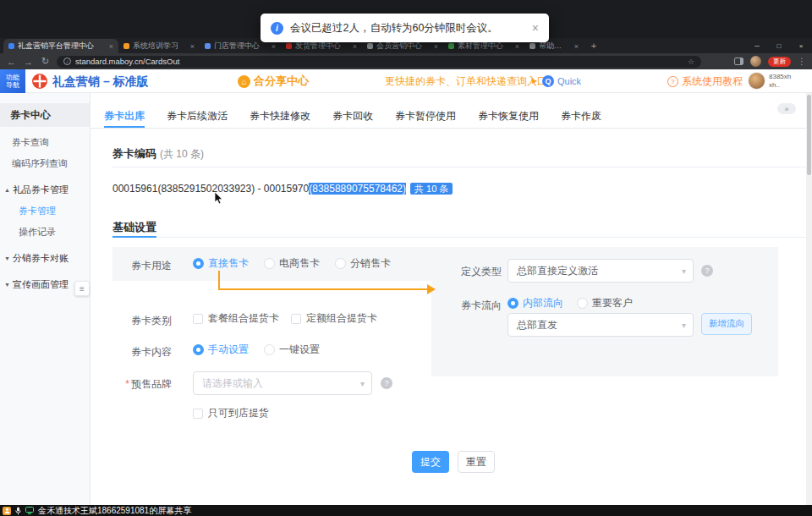 Image resolution: width=812 pixels, height=516 pixels. I want to click on reload-icon: ↻, so click(46, 61).